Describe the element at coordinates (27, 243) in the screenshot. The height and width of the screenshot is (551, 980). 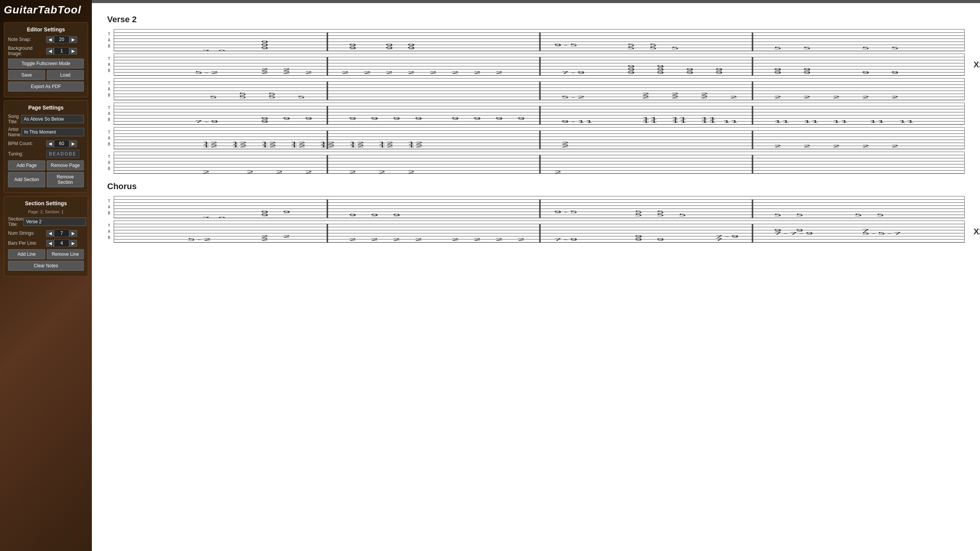
I see `bars-per-line-label: Bars Per Line:` at that location.